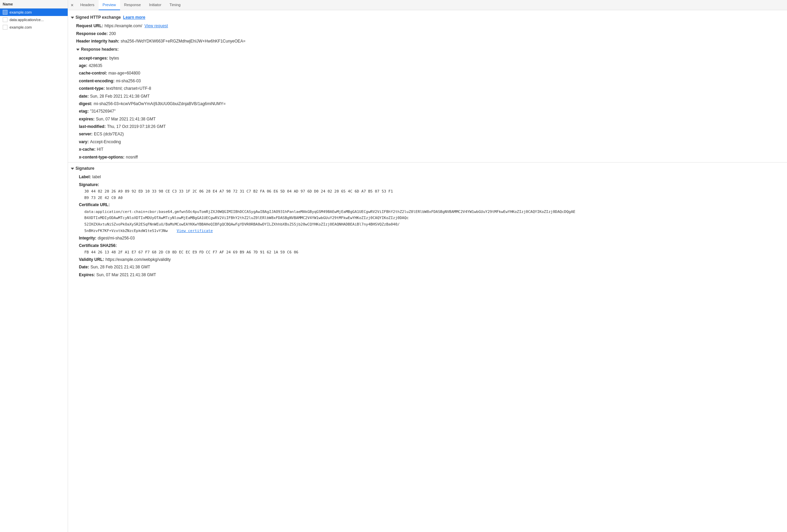 Image resolution: width=787 pixels, height=532 pixels. I want to click on integrity-value: digest/mi-sha256-03, so click(116, 238).